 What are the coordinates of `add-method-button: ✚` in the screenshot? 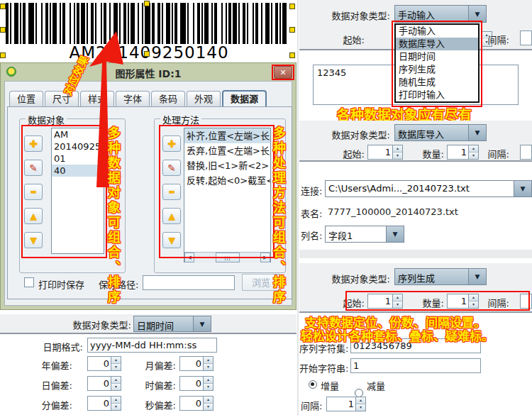 It's located at (172, 143).